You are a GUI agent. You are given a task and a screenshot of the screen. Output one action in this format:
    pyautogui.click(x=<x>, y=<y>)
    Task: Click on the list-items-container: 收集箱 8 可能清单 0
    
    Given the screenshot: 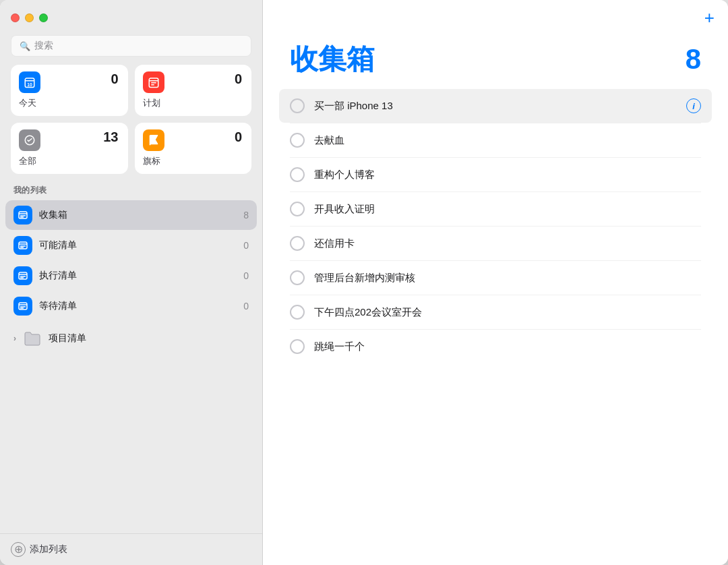 What is the action you would take?
    pyautogui.click(x=131, y=260)
    